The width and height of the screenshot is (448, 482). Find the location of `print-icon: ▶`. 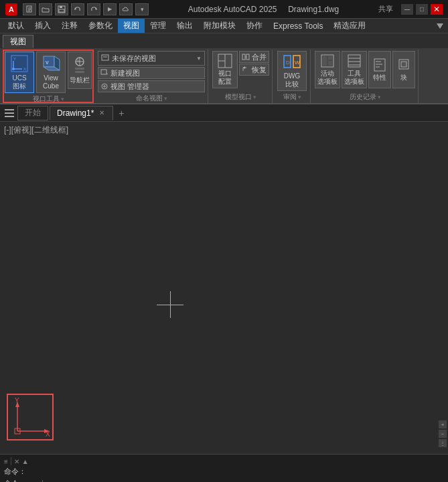

print-icon: ▶ is located at coordinates (110, 9).